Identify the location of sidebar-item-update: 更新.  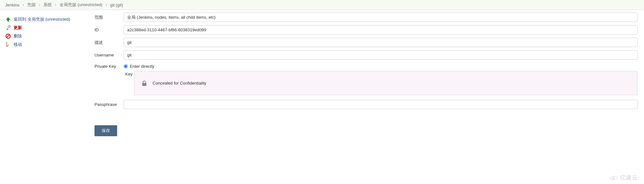
(45, 28).